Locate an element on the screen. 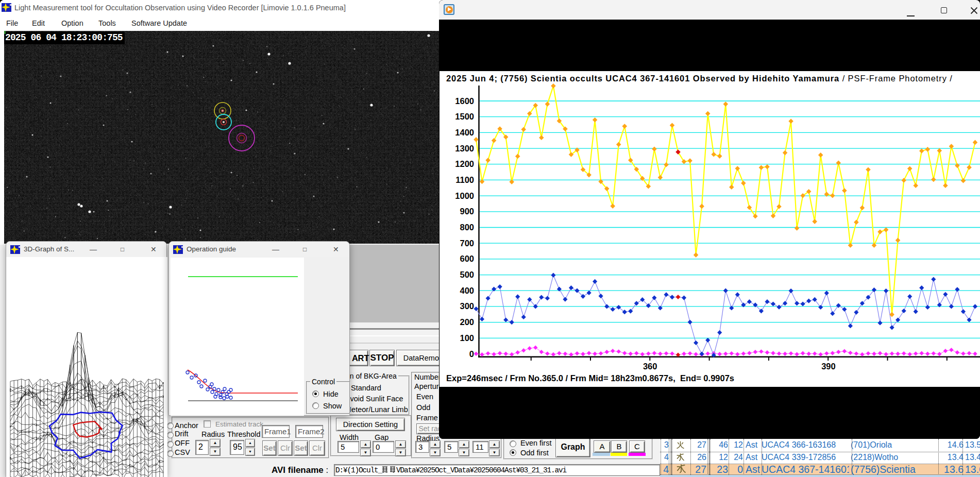  svg-text: 1500 is located at coordinates (465, 116).